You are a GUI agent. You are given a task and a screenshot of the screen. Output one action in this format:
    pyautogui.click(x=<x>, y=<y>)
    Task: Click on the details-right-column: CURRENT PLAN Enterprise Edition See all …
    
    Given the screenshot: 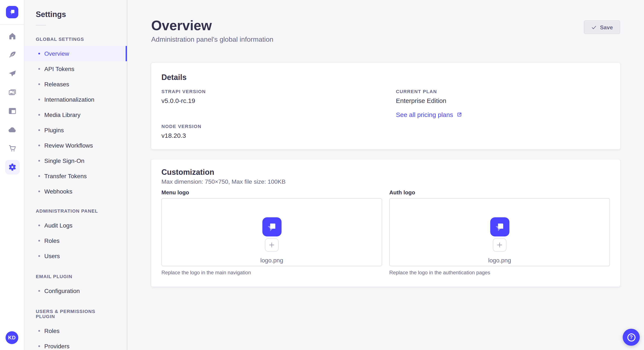 What is the action you would take?
    pyautogui.click(x=503, y=114)
    